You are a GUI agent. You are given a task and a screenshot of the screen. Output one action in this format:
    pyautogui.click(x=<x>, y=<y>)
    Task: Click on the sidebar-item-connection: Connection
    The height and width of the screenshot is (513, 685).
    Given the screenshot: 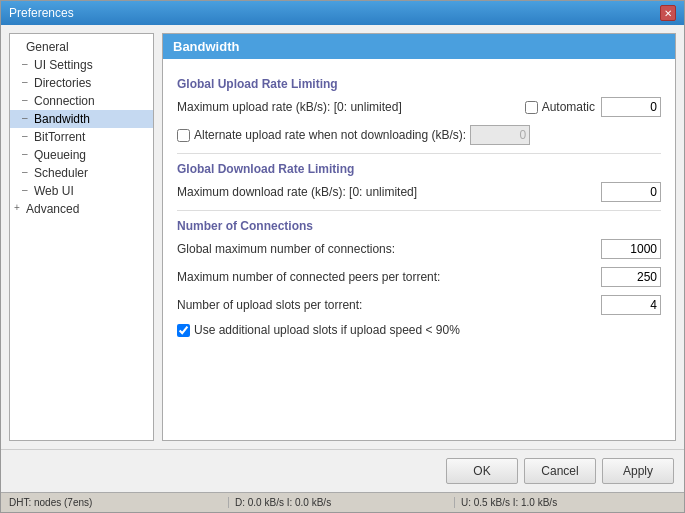 What is the action you would take?
    pyautogui.click(x=82, y=101)
    